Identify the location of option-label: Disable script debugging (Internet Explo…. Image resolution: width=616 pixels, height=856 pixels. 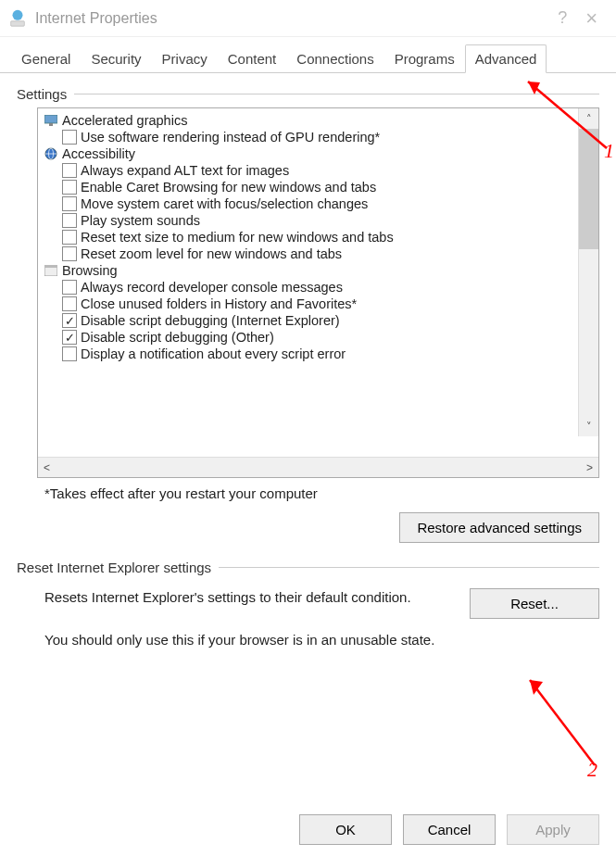
(210, 321).